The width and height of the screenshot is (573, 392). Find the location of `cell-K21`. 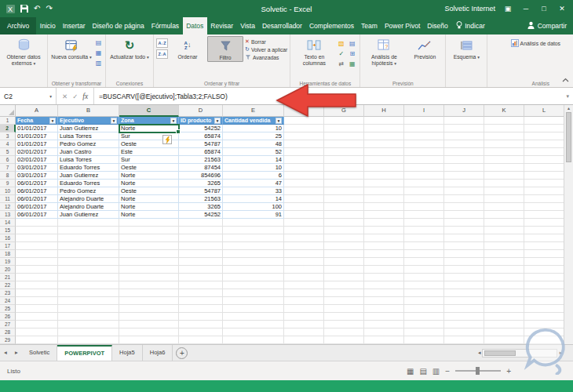

cell-K21 is located at coordinates (504, 278).